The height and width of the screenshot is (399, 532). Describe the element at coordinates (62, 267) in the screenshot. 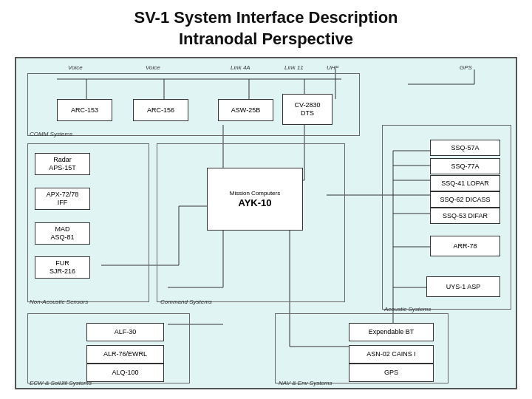

I see `fur-box: FUR SJR-216` at that location.